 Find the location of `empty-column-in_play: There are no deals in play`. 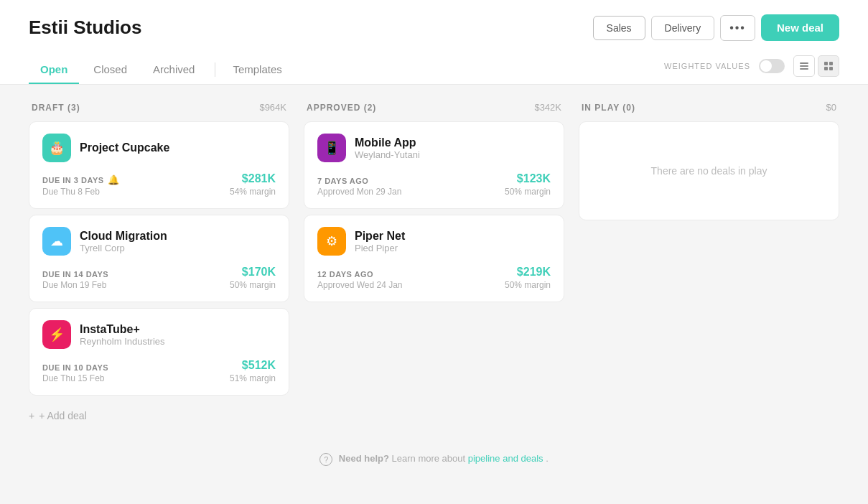

empty-column-in_play: There are no deals in play is located at coordinates (709, 171).